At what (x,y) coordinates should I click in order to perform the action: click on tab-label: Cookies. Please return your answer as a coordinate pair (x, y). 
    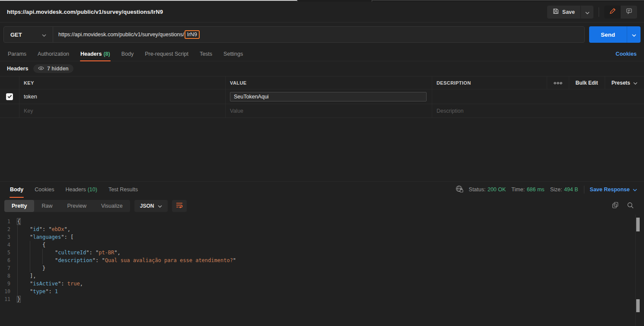
    Looking at the image, I should click on (44, 190).